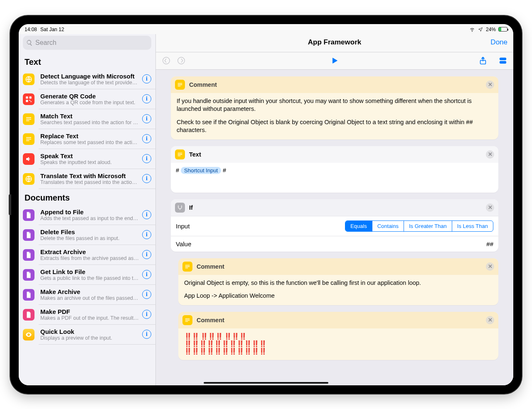  Describe the element at coordinates (224, 170) in the screenshot. I see `text-suffix: #` at that location.